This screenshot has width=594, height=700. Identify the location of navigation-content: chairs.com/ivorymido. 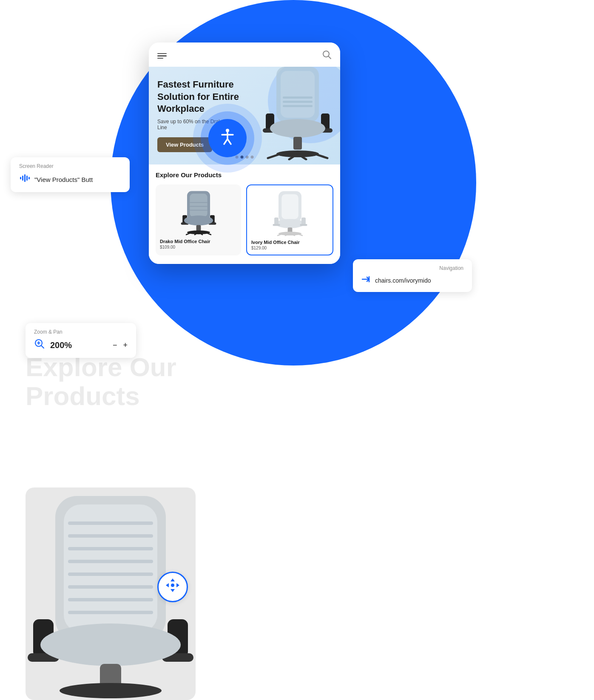
(412, 281).